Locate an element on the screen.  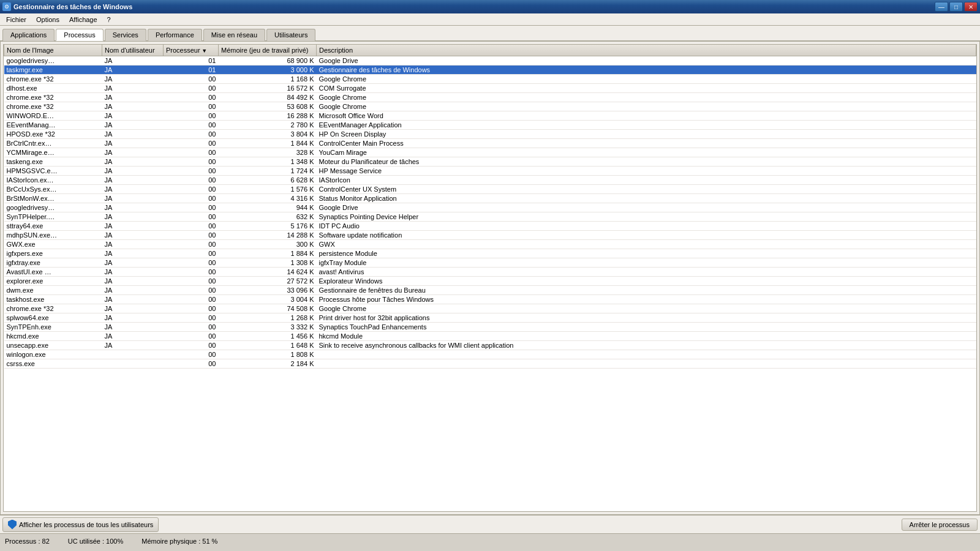
table-row: chrome.exe *32JA001 168 KGoogle Chrome is located at coordinates (490, 80).